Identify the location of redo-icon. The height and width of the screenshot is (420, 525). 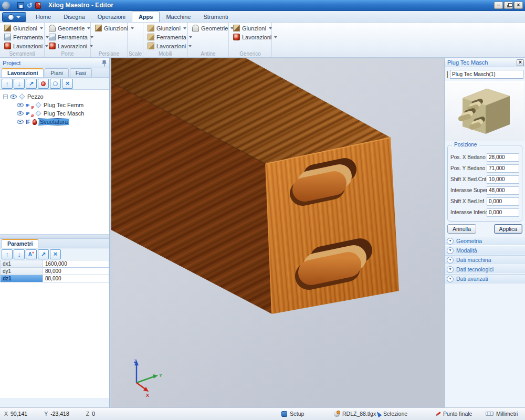
(38, 5).